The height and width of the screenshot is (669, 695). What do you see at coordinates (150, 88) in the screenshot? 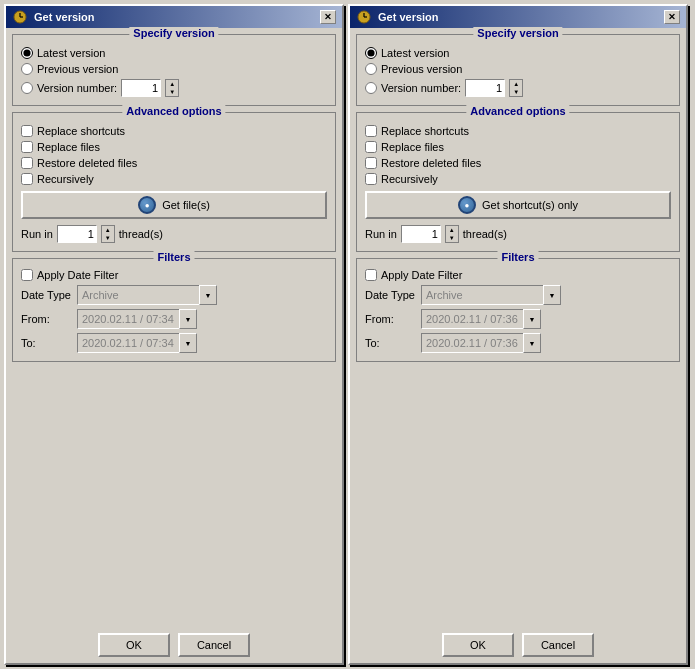
I see `version-spinner-1: ▲ ▼` at bounding box center [150, 88].